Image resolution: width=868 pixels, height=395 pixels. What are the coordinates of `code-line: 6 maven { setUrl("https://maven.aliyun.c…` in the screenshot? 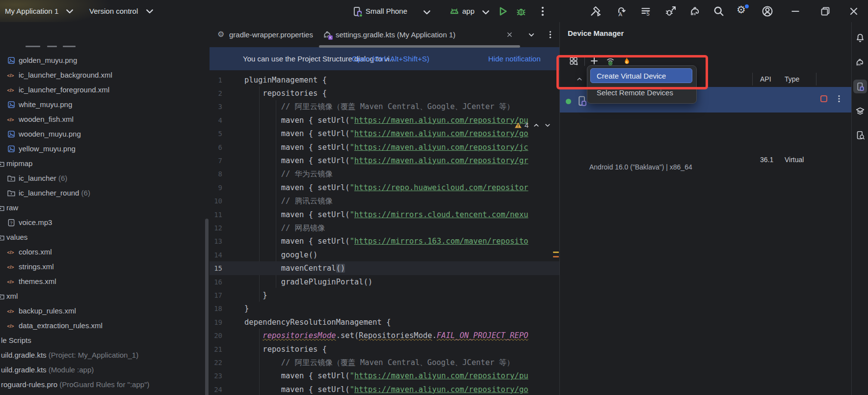 It's located at (385, 147).